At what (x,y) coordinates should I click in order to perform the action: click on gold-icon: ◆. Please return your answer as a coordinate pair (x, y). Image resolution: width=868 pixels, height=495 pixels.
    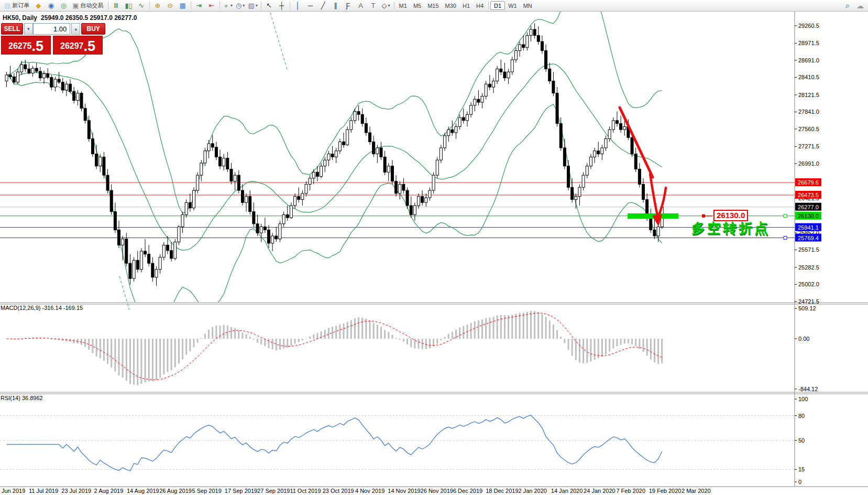
    Looking at the image, I should click on (38, 6).